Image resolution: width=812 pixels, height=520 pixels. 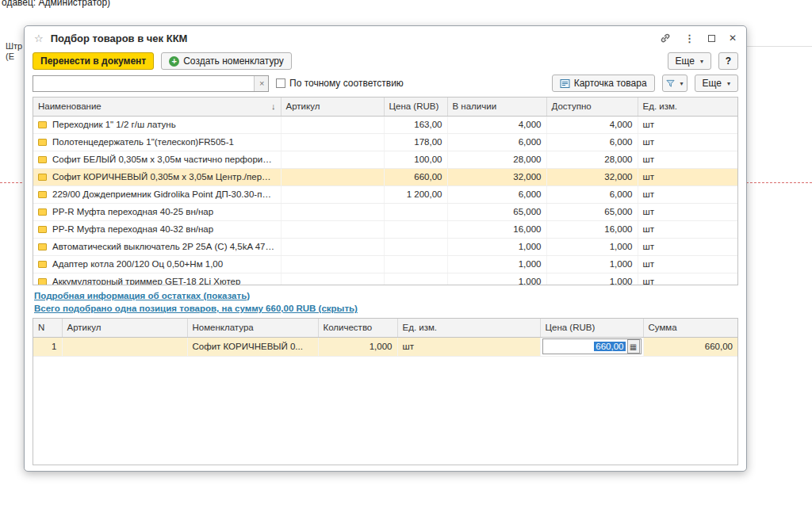 I want to click on product-row: Адаптер котла 200/120 Оц 0,50+Нм 1,001,0…, so click(x=385, y=264).